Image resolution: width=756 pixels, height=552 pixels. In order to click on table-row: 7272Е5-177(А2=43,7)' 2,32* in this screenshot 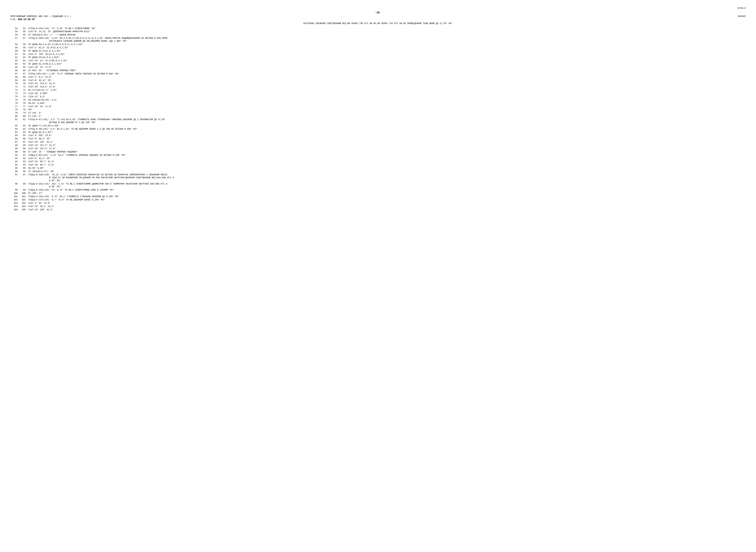, I will do `click(378, 90)`.